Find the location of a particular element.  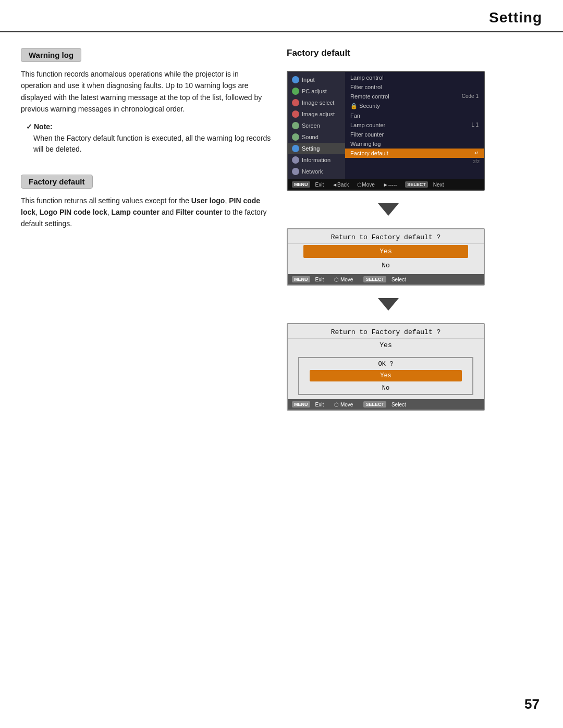

dialog2-btn-select: SELECT is located at coordinates (375, 404).